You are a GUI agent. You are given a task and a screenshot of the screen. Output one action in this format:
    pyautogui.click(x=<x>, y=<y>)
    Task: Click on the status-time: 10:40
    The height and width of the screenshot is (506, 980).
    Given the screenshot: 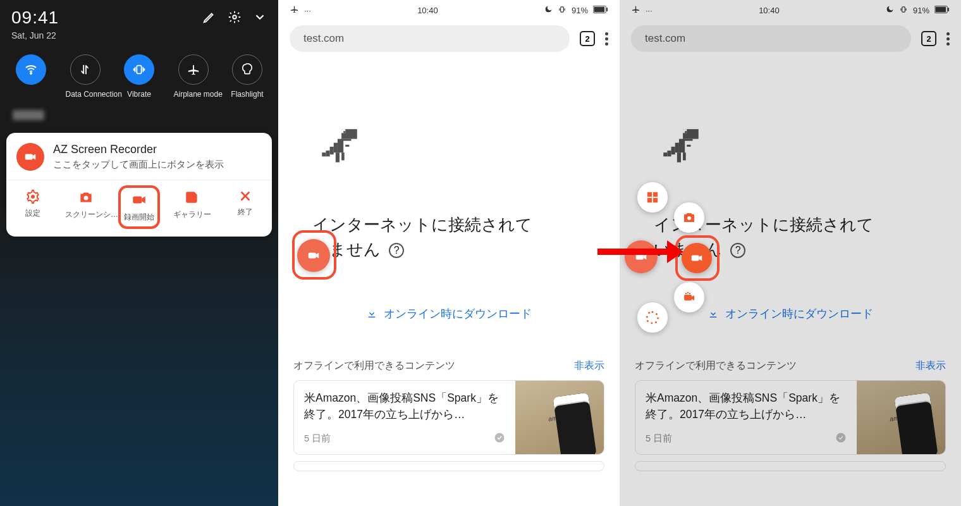 What is the action you would take?
    pyautogui.click(x=769, y=10)
    